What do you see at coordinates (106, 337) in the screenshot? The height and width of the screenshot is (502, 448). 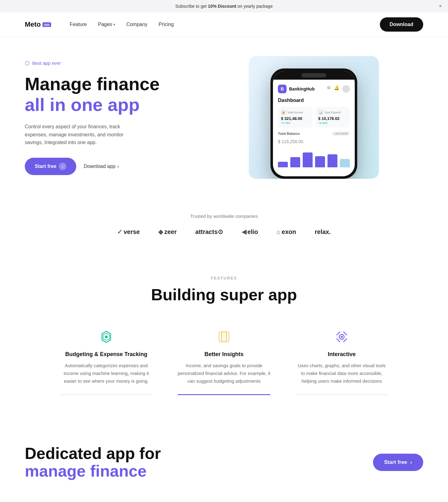 I see `budgeting-icon` at bounding box center [106, 337].